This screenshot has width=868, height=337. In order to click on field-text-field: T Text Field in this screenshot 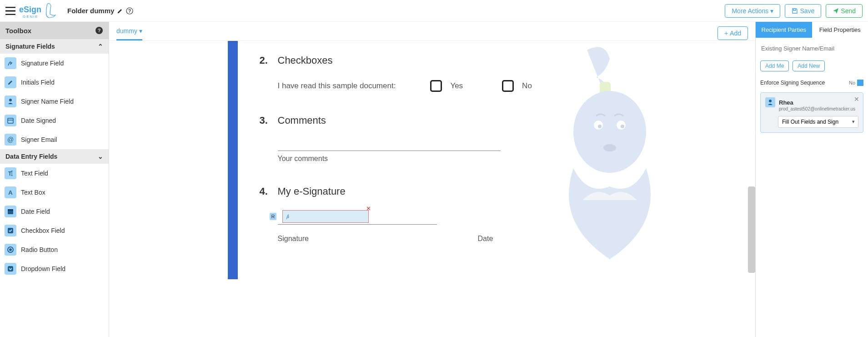, I will do `click(55, 173)`.